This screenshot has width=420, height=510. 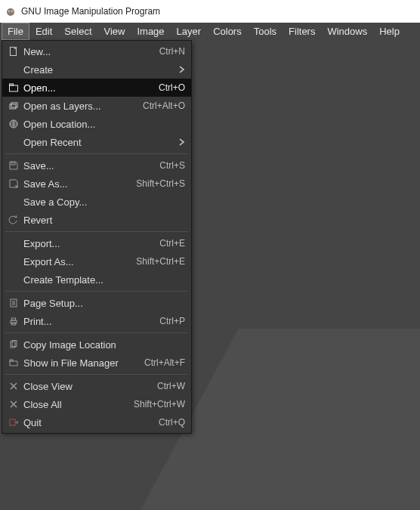 I want to click on menuitem-label: Open Location..., so click(x=103, y=124).